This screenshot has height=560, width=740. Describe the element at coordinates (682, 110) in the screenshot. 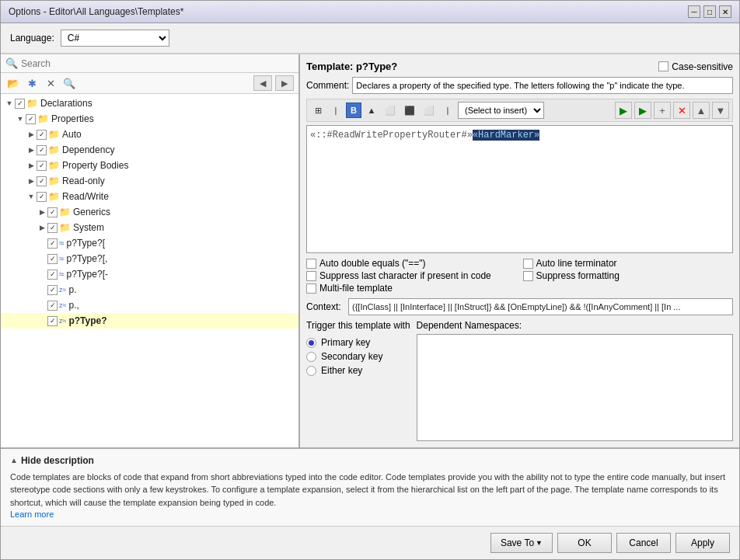

I see `remove-button: ✕` at that location.